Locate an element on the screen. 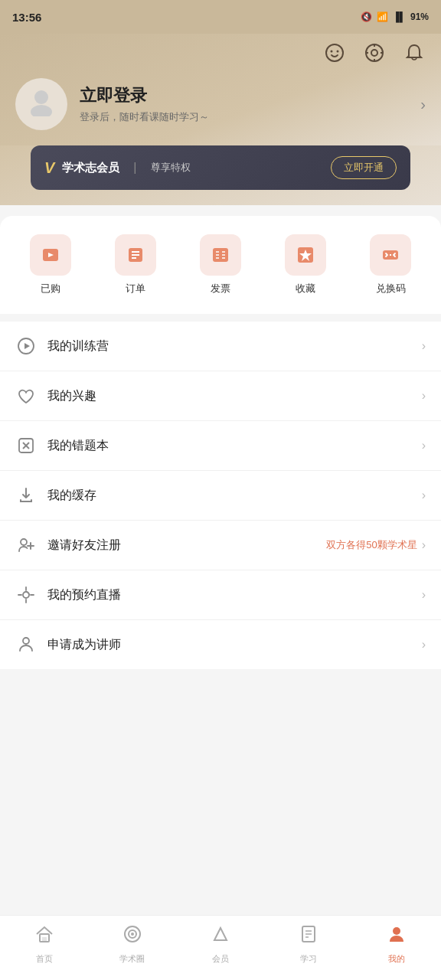 This screenshot has width=441, height=980. notification-button is located at coordinates (414, 53).